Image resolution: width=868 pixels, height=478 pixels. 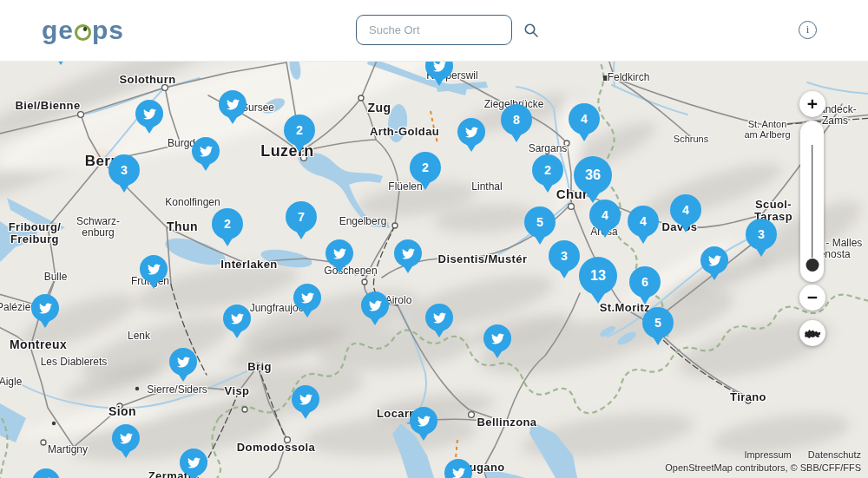 I want to click on geops-logo: geps, so click(x=83, y=30).